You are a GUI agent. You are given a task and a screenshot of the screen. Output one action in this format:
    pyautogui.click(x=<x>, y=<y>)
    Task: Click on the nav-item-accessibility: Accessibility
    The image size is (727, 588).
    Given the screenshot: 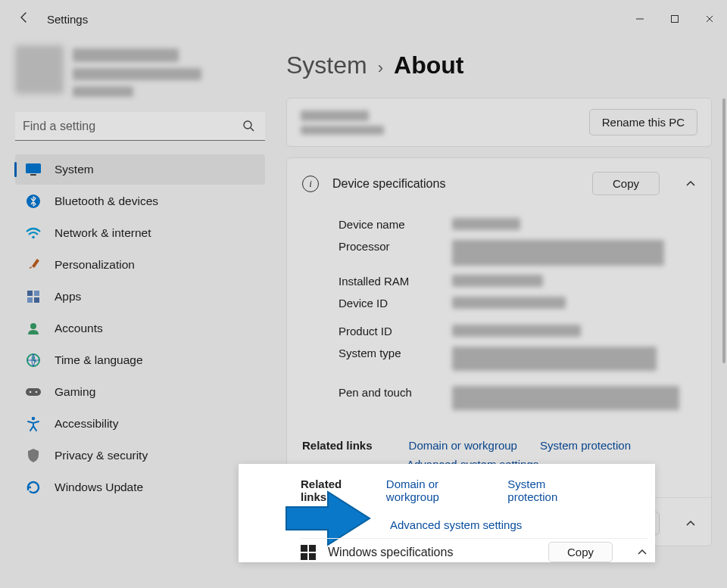 What is the action you would take?
    pyautogui.click(x=140, y=424)
    